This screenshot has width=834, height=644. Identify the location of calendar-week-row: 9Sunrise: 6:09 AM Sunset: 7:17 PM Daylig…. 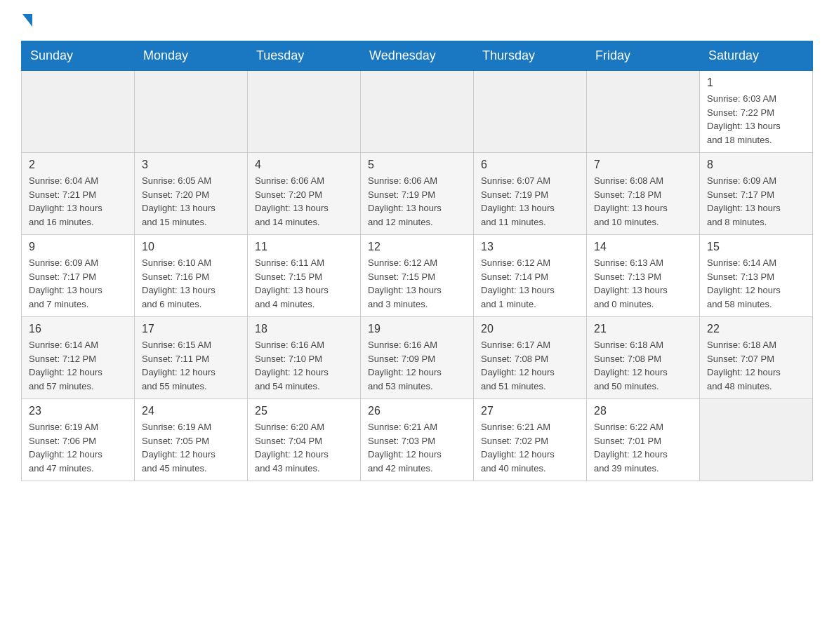
(417, 276).